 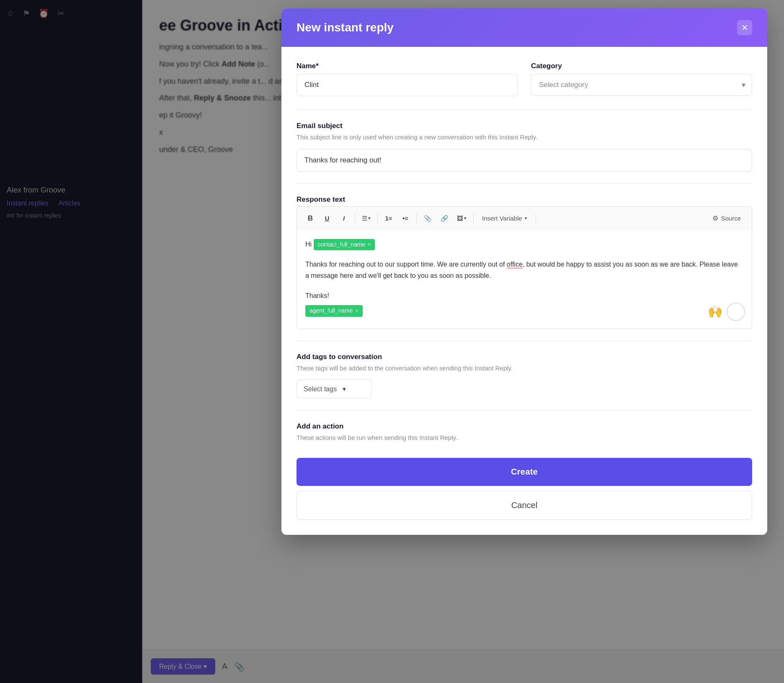 What do you see at coordinates (369, 218) in the screenshot?
I see `align-chevron: ▾` at bounding box center [369, 218].